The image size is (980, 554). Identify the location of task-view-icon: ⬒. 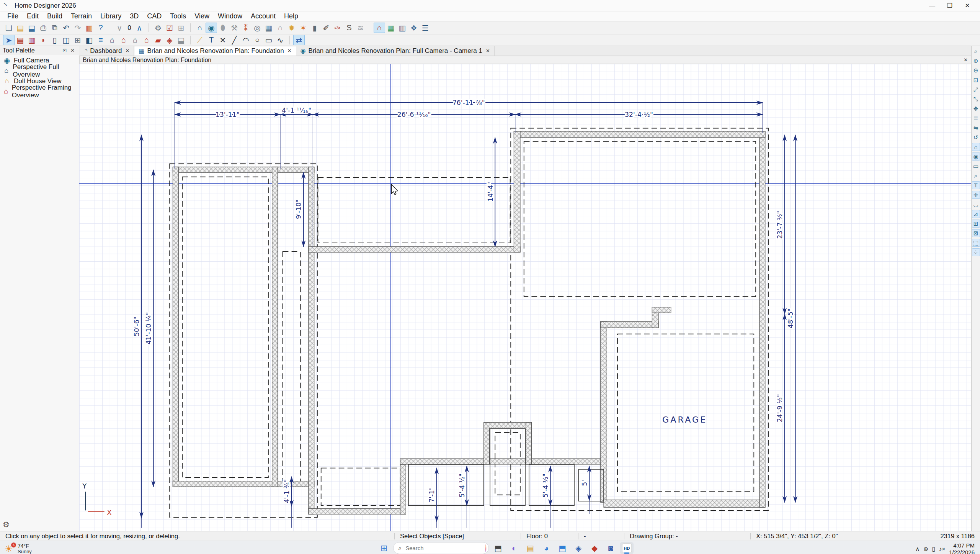
(498, 548).